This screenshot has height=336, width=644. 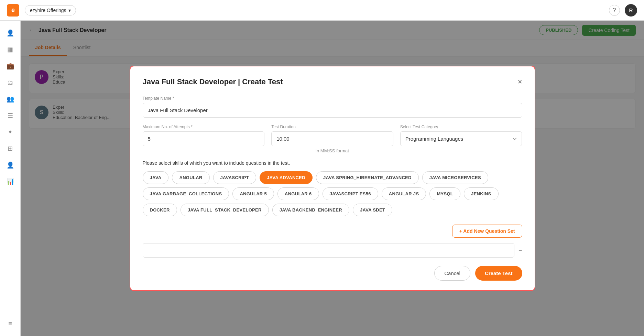 I want to click on sidebar-item-dashboard: ▦, so click(x=10, y=50).